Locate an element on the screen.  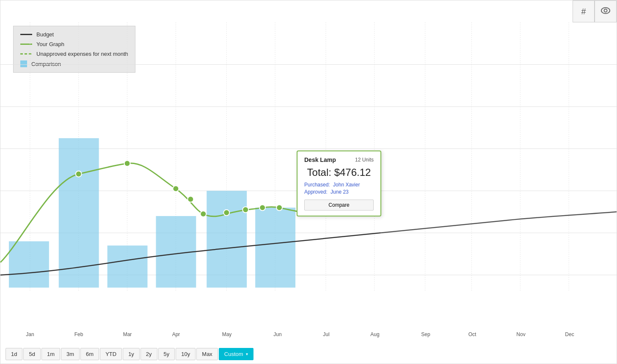
x-label-jun: Jun is located at coordinates (278, 334).